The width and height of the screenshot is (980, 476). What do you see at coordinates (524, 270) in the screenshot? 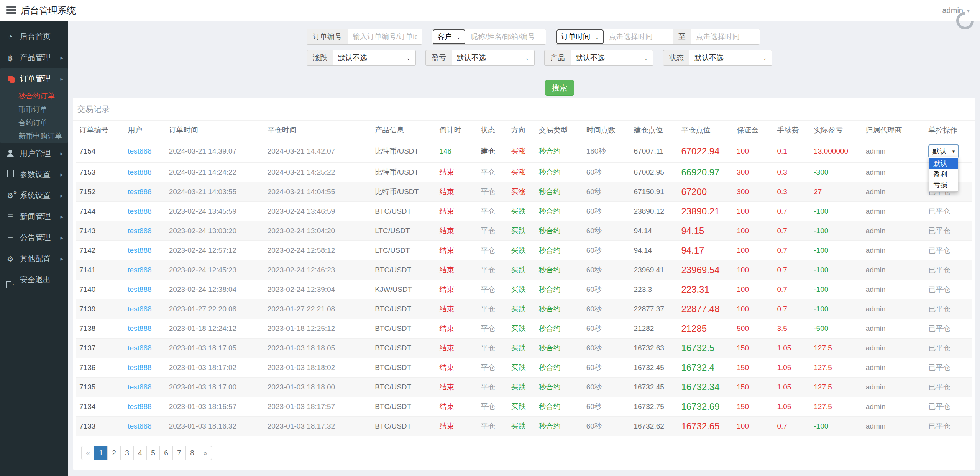
I see `table-row: 7141test8882023-02-24 12:45:232023-02-24…` at bounding box center [524, 270].